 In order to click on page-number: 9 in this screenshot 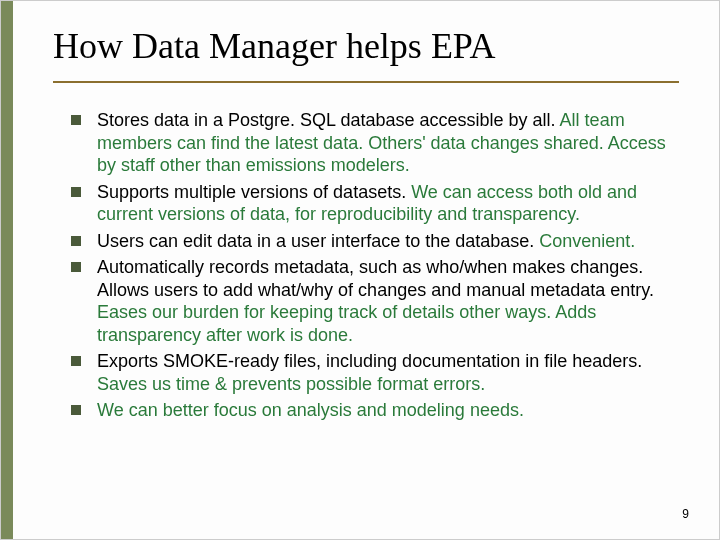, I will do `click(686, 514)`.